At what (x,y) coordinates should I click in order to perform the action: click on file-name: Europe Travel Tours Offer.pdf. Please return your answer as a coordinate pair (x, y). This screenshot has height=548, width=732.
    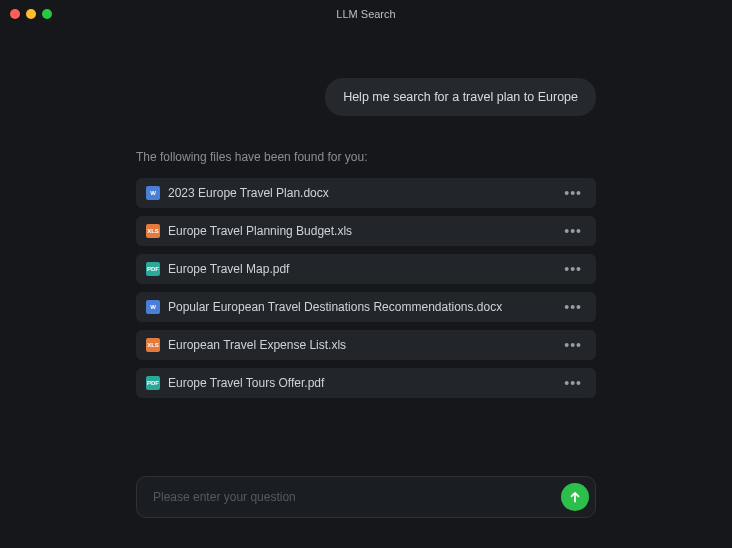
    Looking at the image, I should click on (361, 383).